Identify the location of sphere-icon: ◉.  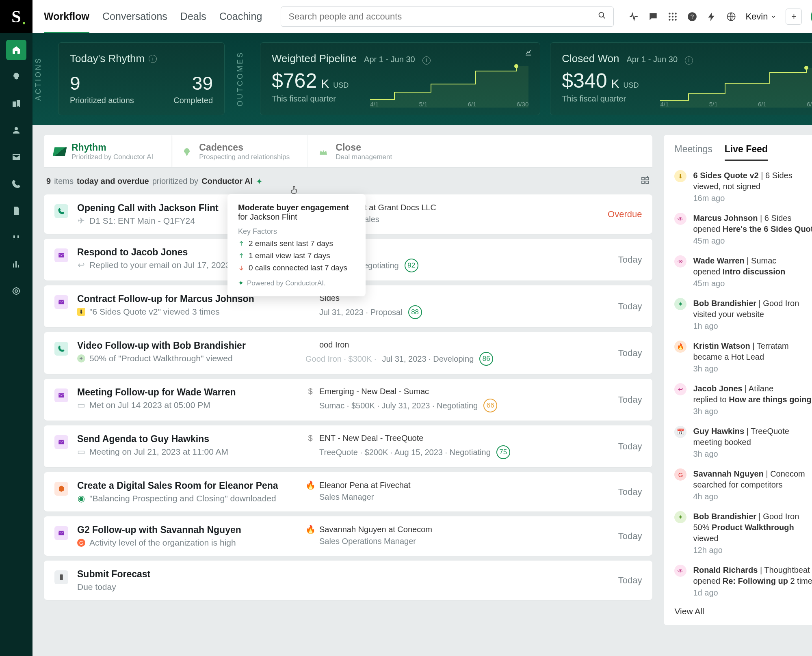
(81, 498).